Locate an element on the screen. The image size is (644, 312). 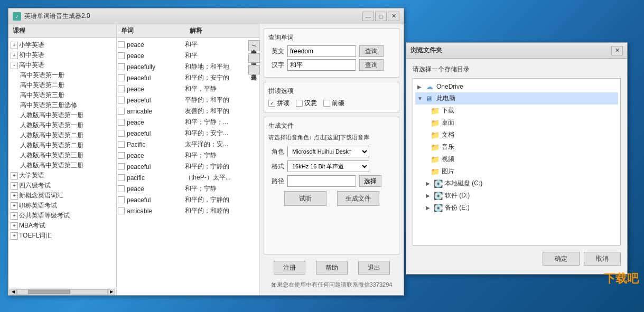
tree-item-desktop: 📁 桌面 is located at coordinates (517, 122).